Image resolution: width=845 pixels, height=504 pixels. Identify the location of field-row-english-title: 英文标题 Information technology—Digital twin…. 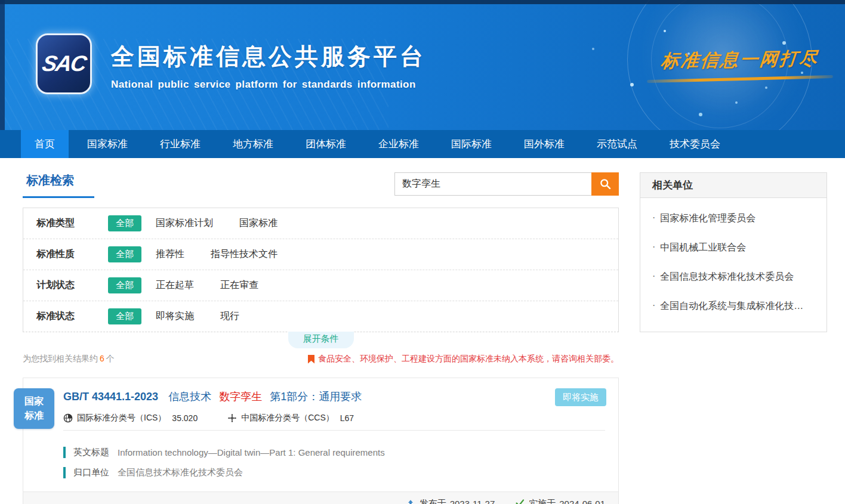
(334, 452).